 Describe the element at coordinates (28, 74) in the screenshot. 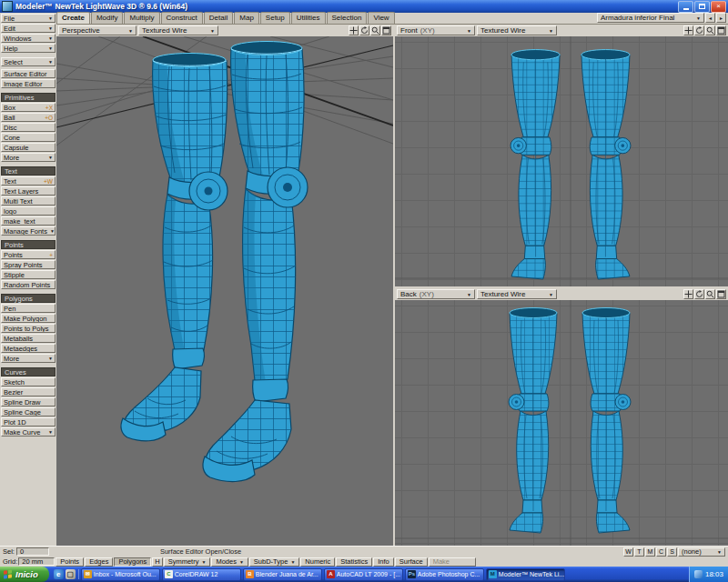

I see `surface-editor-button: Surface Editor` at that location.